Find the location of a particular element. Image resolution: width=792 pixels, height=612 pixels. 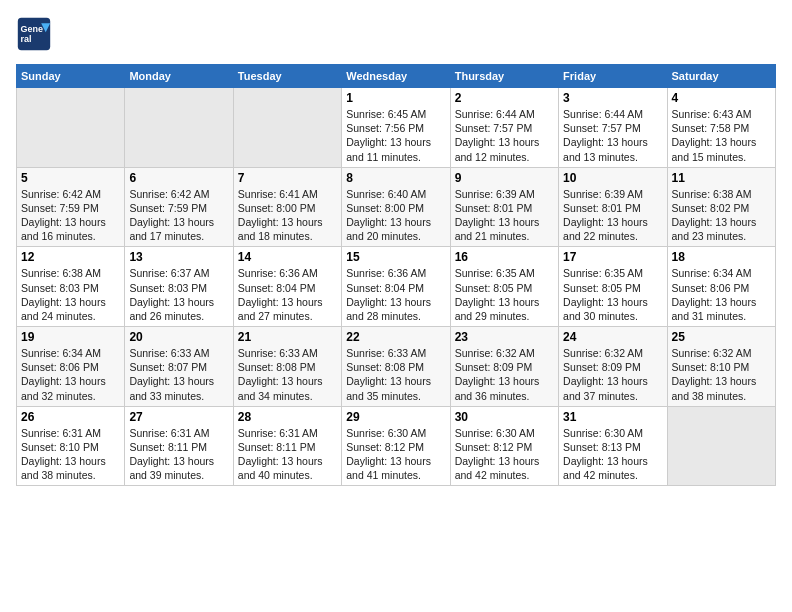

calendar-cell: 12Sunrise: 6:38 AM Sunset: 8:03 PM Dayli… is located at coordinates (71, 287).